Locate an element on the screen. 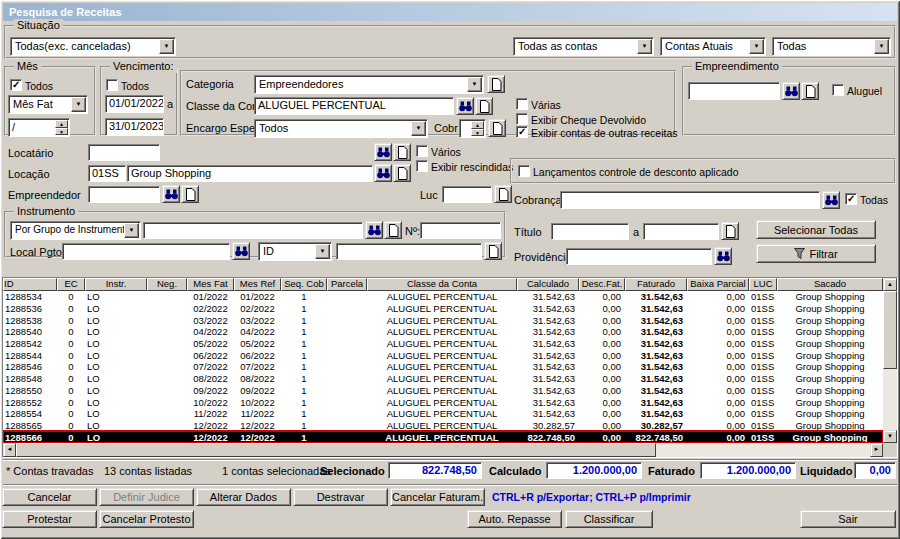 This screenshot has width=900, height=539. locacao-new-button is located at coordinates (402, 173).